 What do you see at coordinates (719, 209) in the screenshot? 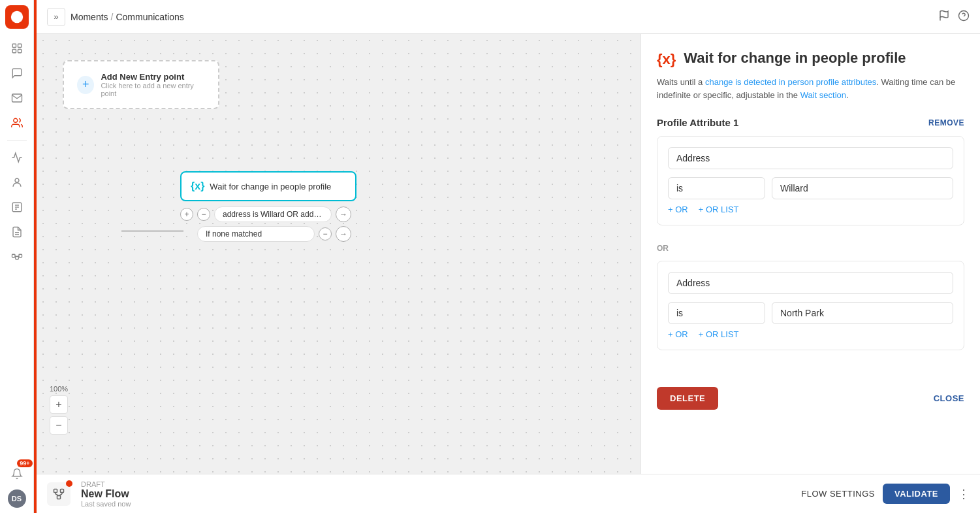
I see `attribute-1-or-list-link: + OR LIST` at bounding box center [719, 209].